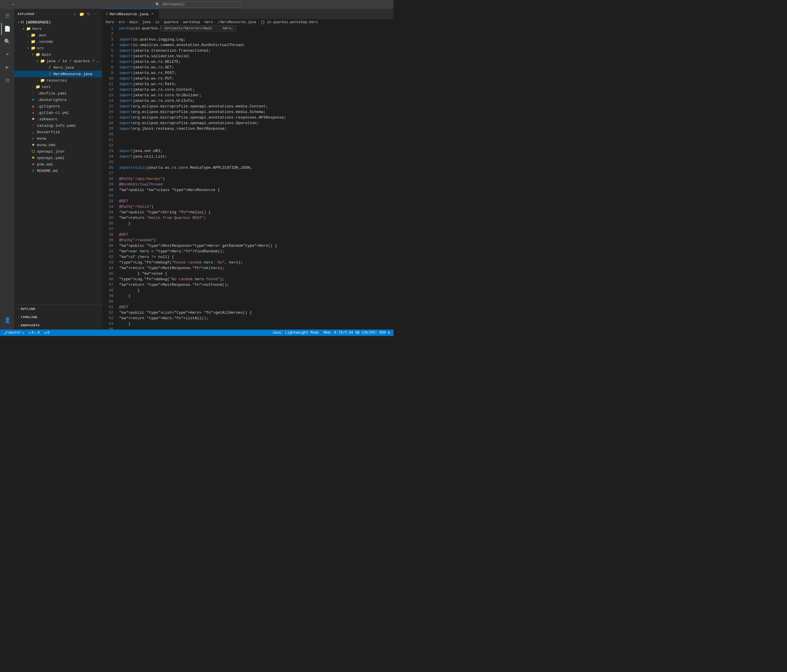 The image size is (787, 672). What do you see at coordinates (108, 313) in the screenshot?
I see `line-number-52: 52` at bounding box center [108, 313].